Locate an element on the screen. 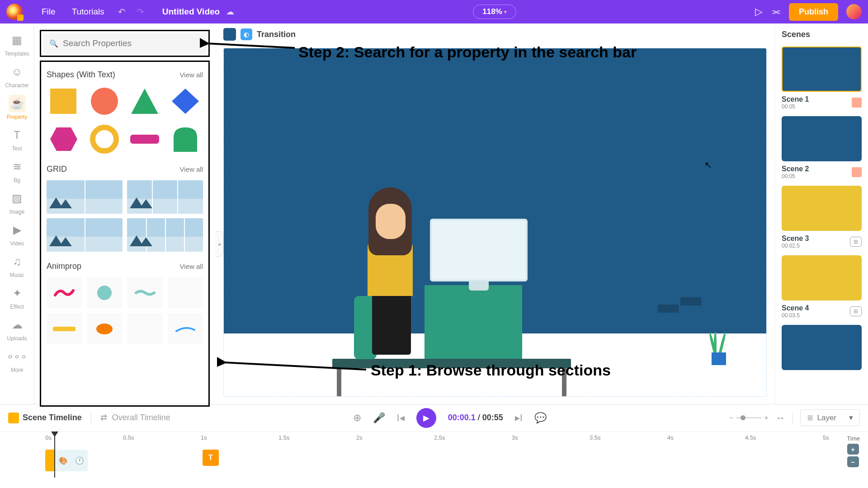 The height and width of the screenshot is (488, 868). timeline-clip: 🎨🕐 is located at coordinates (66, 460).